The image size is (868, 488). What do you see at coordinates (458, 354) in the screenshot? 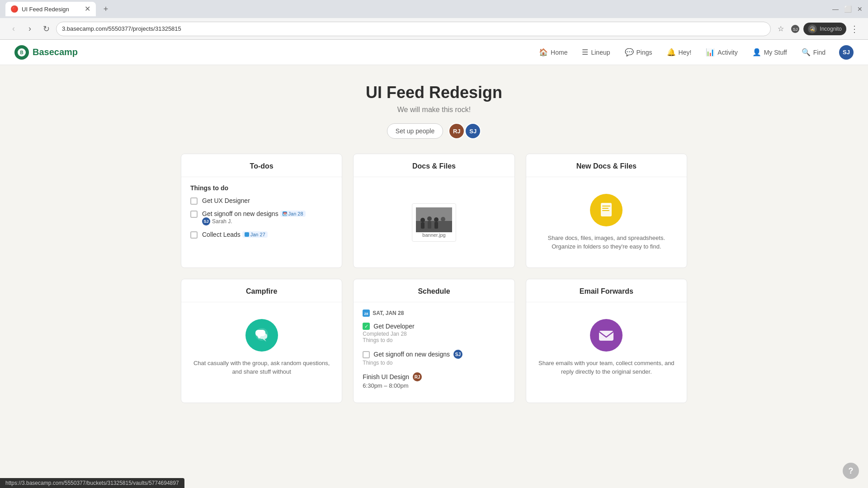
I see `schedule-assignee-sj: SJ` at bounding box center [458, 354].